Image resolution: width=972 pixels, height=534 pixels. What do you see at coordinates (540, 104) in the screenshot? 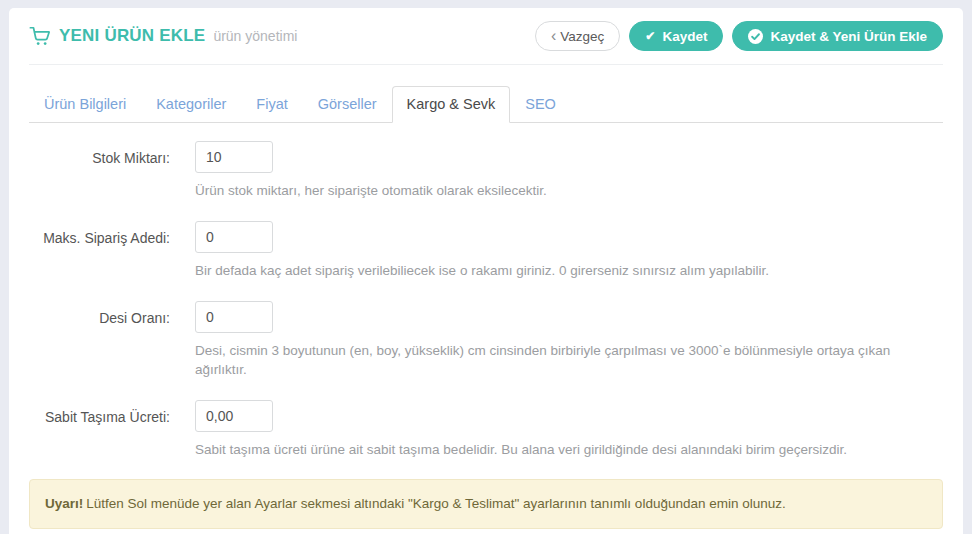
I see `tab-seo: SEO` at bounding box center [540, 104].